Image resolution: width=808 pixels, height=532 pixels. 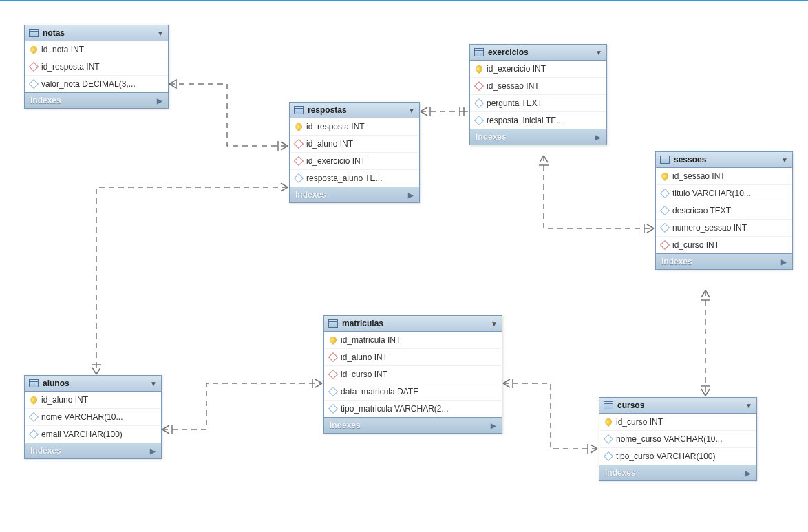 I want to click on entity-exercicios: exercicios ▼ id_exercicio INT id_sessao …, so click(x=538, y=95).